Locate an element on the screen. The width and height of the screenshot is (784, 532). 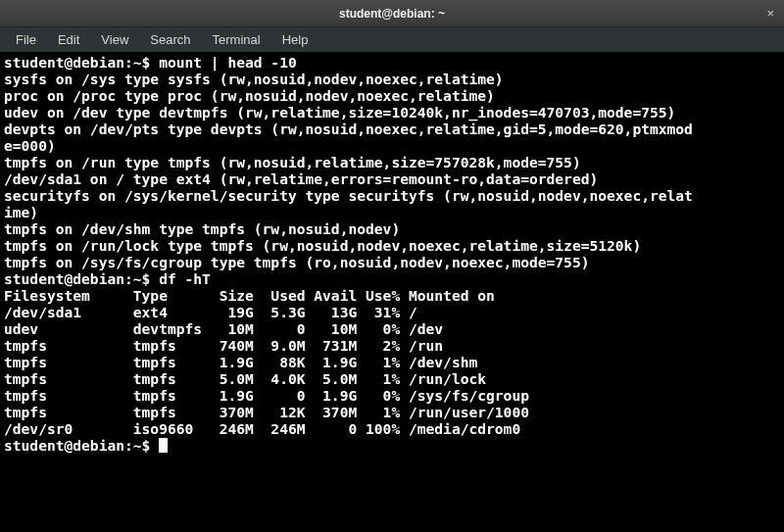
menu-help: Help is located at coordinates (296, 39).